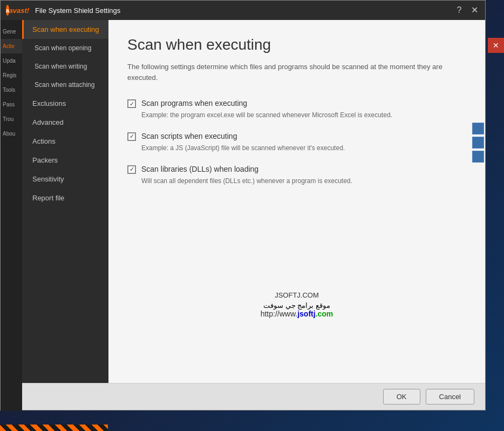 The height and width of the screenshot is (431, 504). Describe the element at coordinates (11, 46) in the screenshot. I see `sidebar-item-activ: Activ` at that location.